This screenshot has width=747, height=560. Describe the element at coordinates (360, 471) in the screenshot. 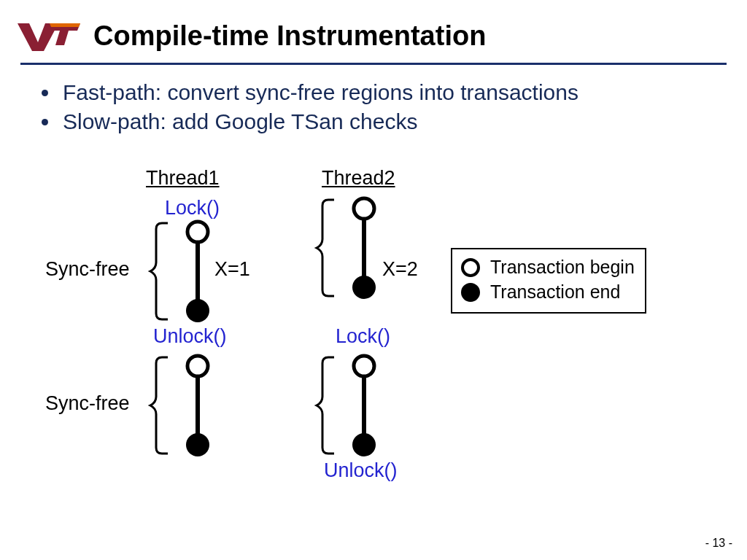

I see `t2-unlock-label: Unlock()` at that location.